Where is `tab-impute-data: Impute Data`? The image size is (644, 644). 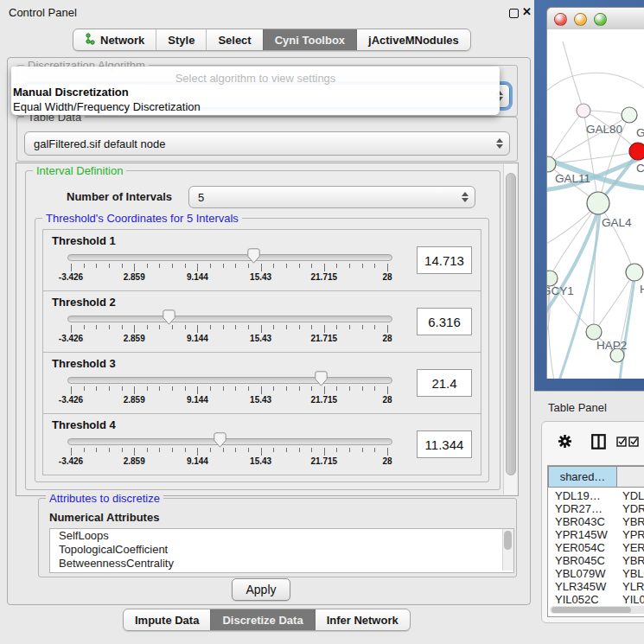 tab-impute-data: Impute Data is located at coordinates (167, 620).